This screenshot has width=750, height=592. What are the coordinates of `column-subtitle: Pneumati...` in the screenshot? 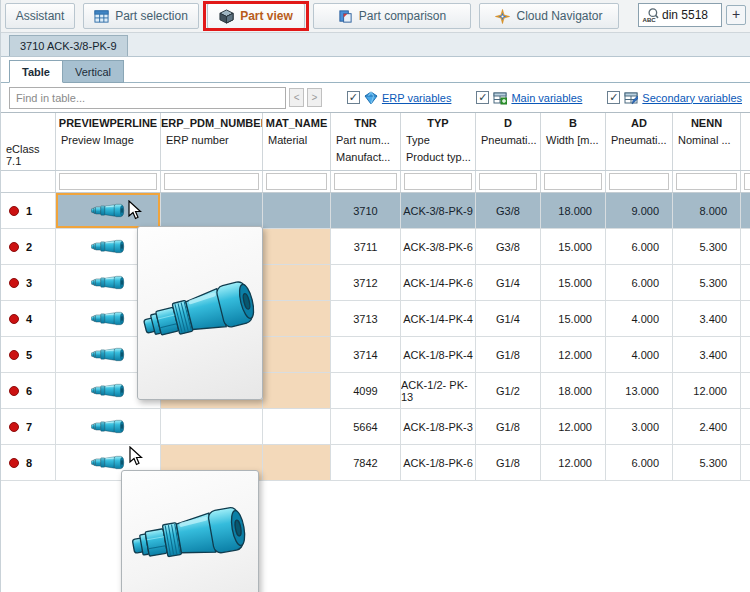 It's located at (508, 140).